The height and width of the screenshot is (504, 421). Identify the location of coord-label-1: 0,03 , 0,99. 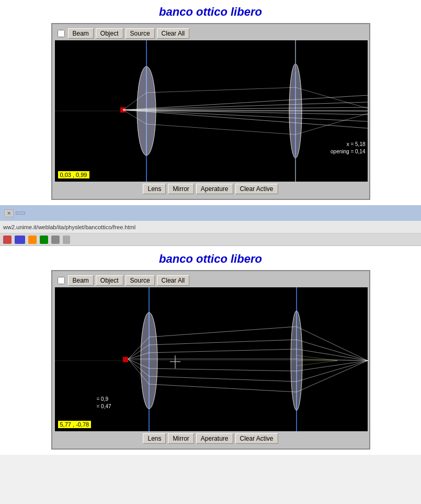
(74, 175).